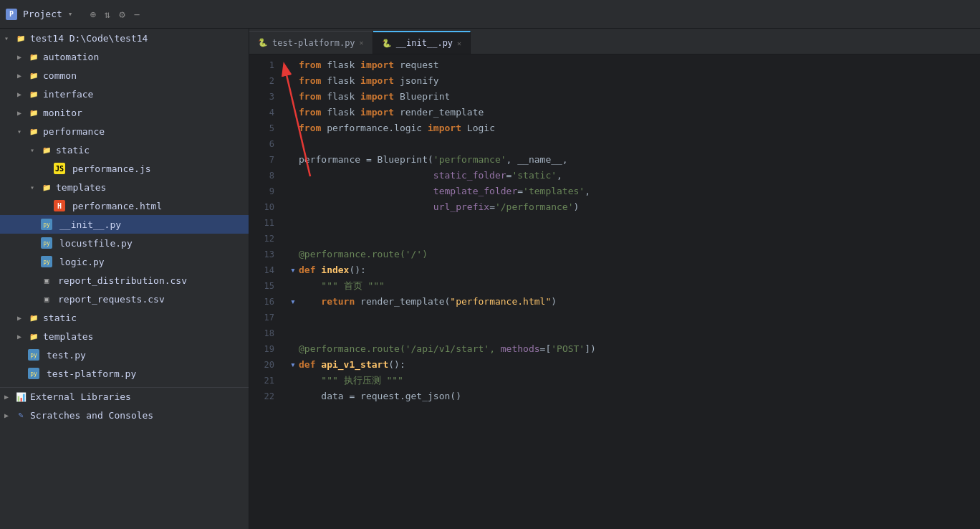 The height and width of the screenshot is (529, 980). I want to click on sidebar-label-scratches: Scratches and Consoles, so click(92, 416).